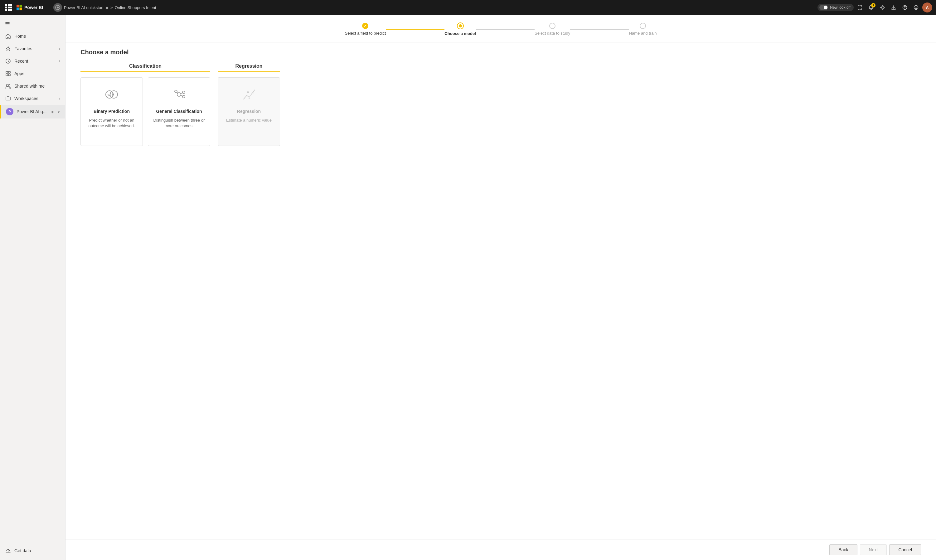  Describe the element at coordinates (500, 32) in the screenshot. I see `wizard-steps: ✓ Select a field to predict Choose a mod…` at that location.